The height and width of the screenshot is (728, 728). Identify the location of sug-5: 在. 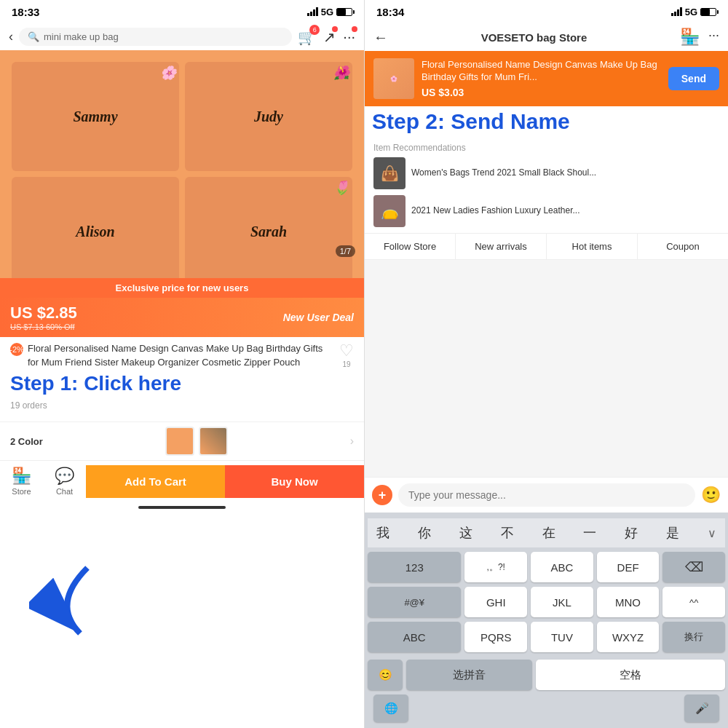
(549, 533).